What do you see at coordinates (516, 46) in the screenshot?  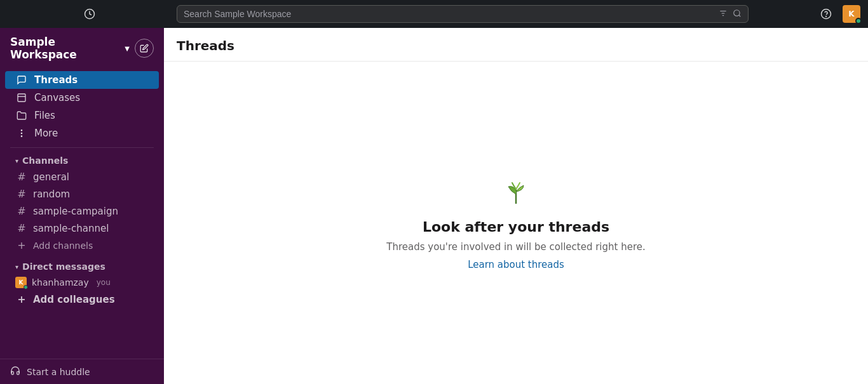 I see `page-title: Threads` at bounding box center [516, 46].